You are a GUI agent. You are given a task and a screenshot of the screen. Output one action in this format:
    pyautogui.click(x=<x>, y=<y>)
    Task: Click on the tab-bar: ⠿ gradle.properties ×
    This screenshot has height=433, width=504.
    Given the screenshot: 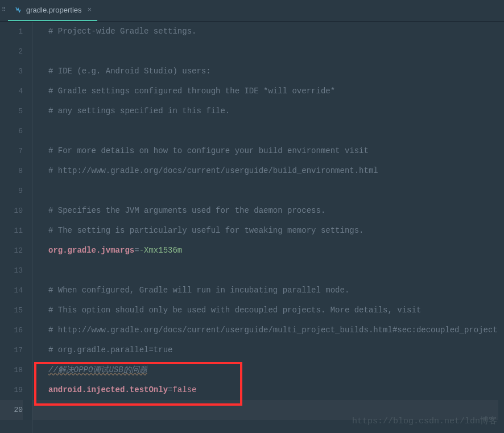 What is the action you would take?
    pyautogui.click(x=252, y=11)
    